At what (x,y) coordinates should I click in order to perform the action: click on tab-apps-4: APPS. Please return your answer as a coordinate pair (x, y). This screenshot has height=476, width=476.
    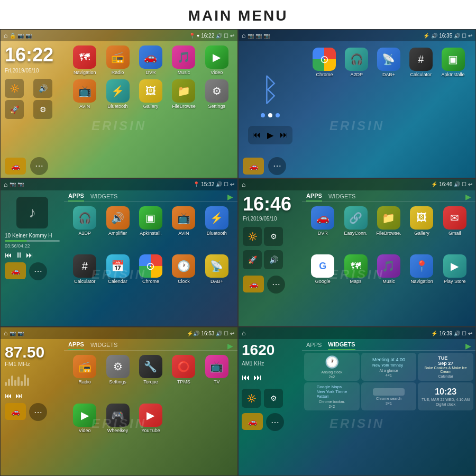
    Looking at the image, I should click on (314, 197).